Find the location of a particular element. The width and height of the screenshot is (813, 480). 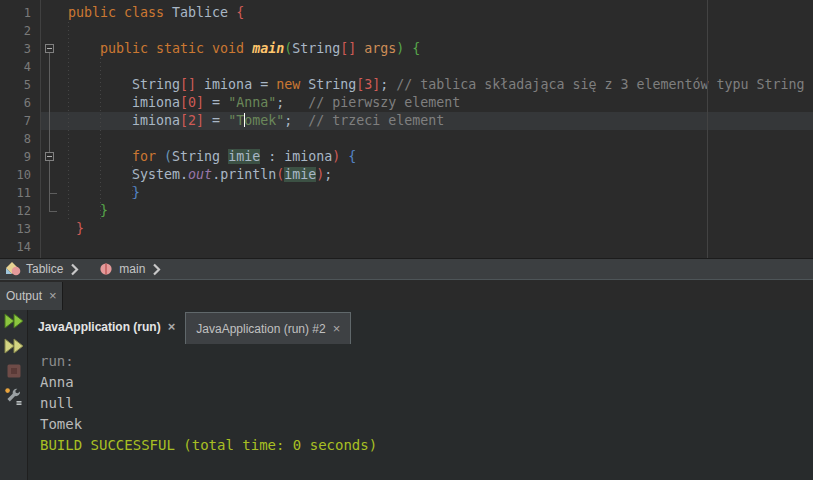

line-number: 3 is located at coordinates (20, 49).